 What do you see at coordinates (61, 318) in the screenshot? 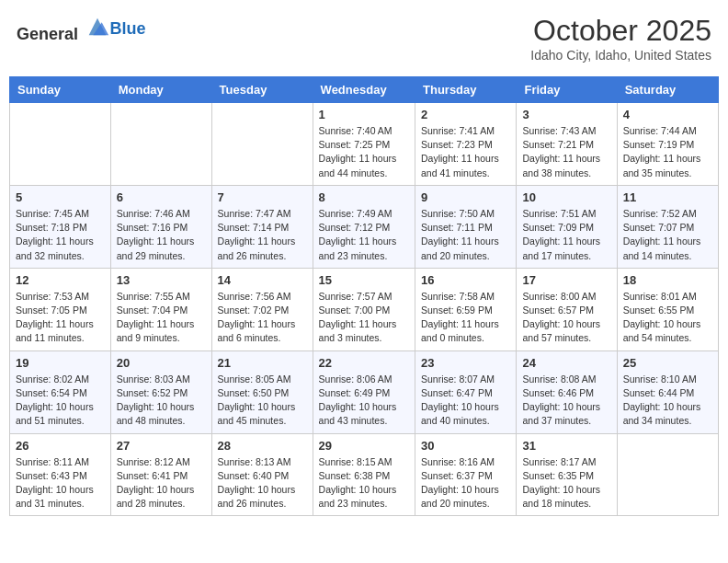
I see `day-info: Sunrise: 7:53 AM Sunset: 7:05 PM Dayligh…` at bounding box center [61, 318].